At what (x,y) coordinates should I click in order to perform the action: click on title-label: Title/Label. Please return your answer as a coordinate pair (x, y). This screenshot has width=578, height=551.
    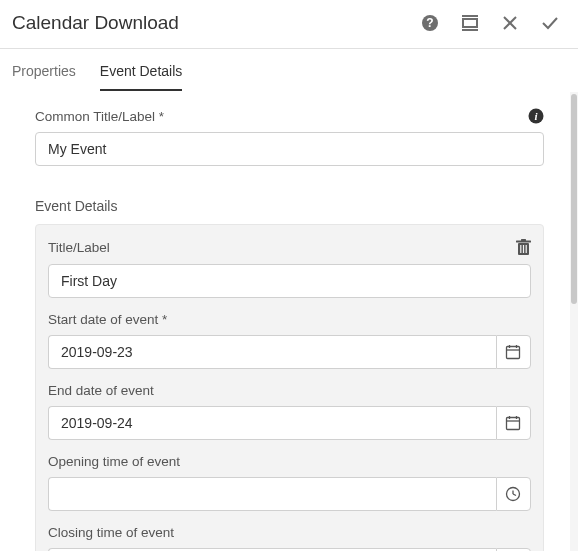
    Looking at the image, I should click on (282, 248).